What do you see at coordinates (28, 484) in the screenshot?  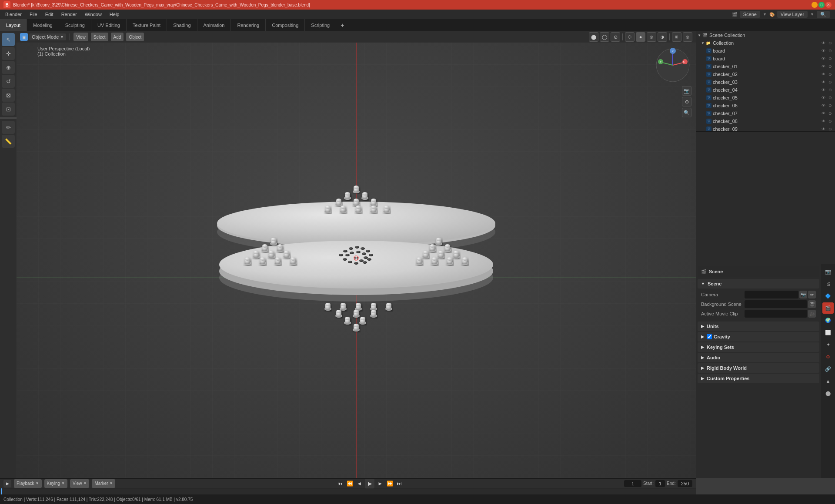 I see `playback-menu: Playback ▼` at bounding box center [28, 484].